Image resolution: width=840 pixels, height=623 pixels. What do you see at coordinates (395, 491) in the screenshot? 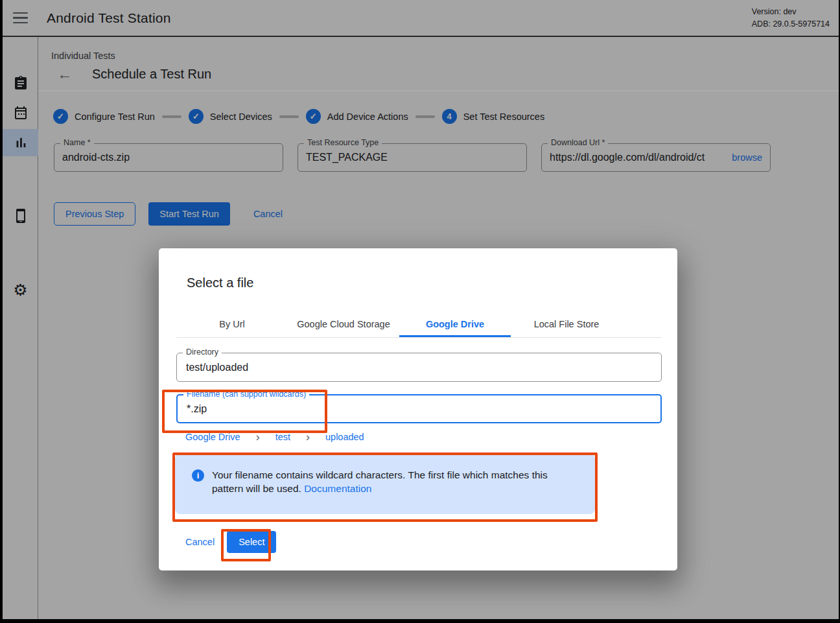
I see `alert-message: Your filename contains wildcard characte…` at bounding box center [395, 491].